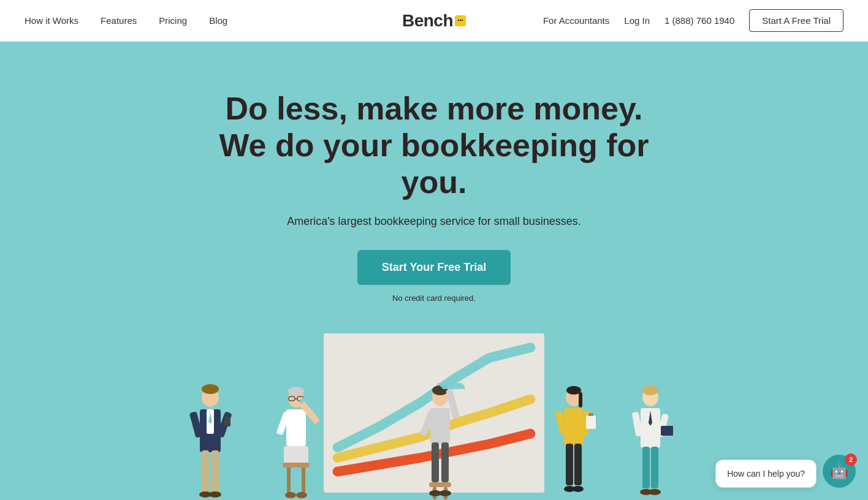 The width and height of the screenshot is (868, 500). I want to click on site-header: How it Works Features Pricing Blog Bench…, so click(434, 21).